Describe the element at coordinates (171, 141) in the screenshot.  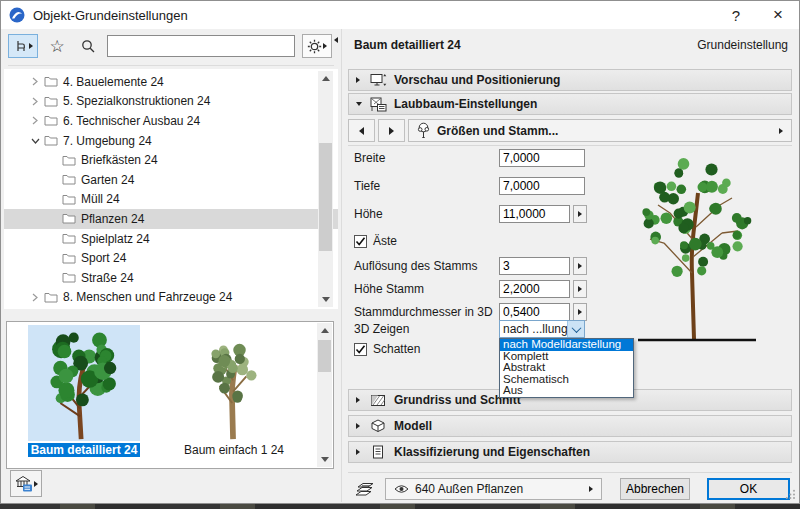
I see `tree-item: 7. Umgebung 24` at that location.